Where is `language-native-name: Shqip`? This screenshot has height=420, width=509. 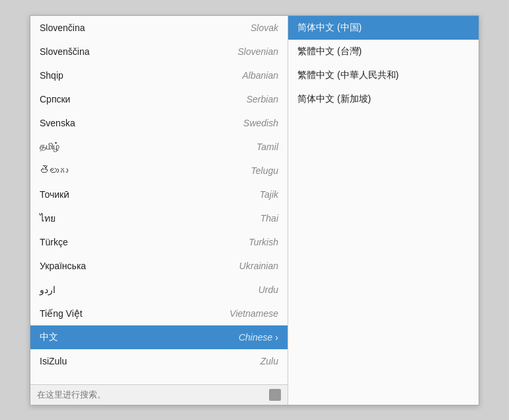
language-native-name: Shqip is located at coordinates (52, 75).